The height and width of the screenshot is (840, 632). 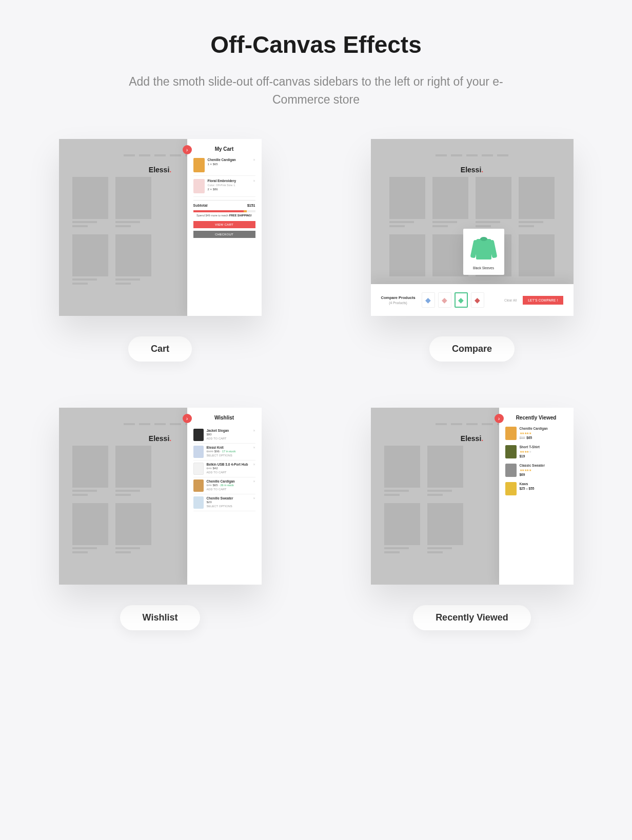 I want to click on recent-item: Kaws $25 – $55, so click(x=537, y=489).